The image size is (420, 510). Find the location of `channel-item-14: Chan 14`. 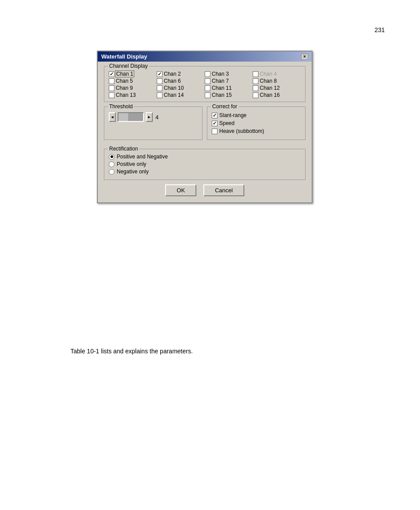

channel-item-14: Chan 14 is located at coordinates (181, 95).